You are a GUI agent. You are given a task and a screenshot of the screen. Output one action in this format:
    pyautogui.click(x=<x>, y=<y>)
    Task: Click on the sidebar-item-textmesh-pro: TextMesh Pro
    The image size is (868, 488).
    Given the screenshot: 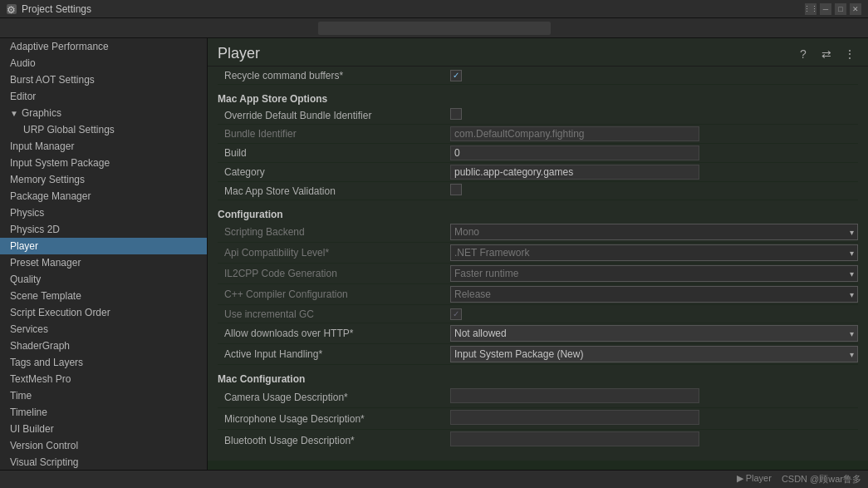 What is the action you would take?
    pyautogui.click(x=103, y=379)
    